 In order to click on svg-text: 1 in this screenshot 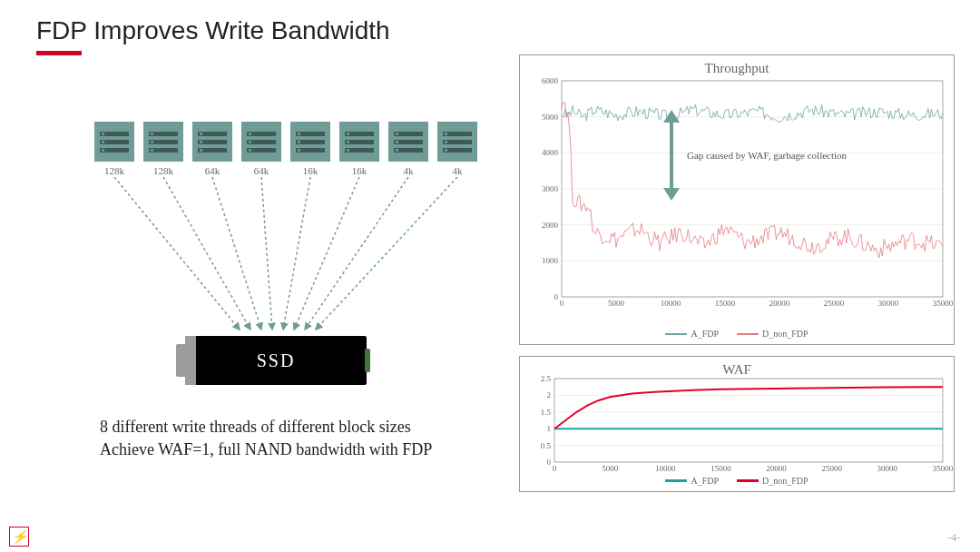, I will do `click(550, 429)`.